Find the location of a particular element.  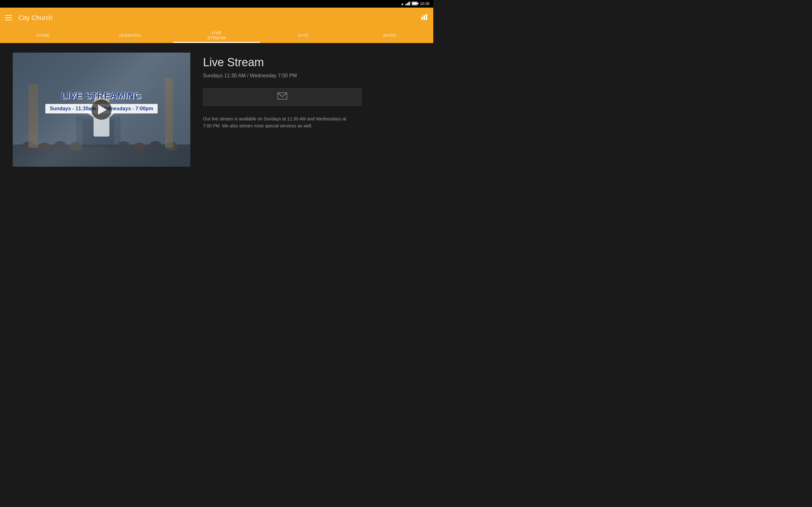

tab-live-stream: LIVESTREAM is located at coordinates (216, 36).